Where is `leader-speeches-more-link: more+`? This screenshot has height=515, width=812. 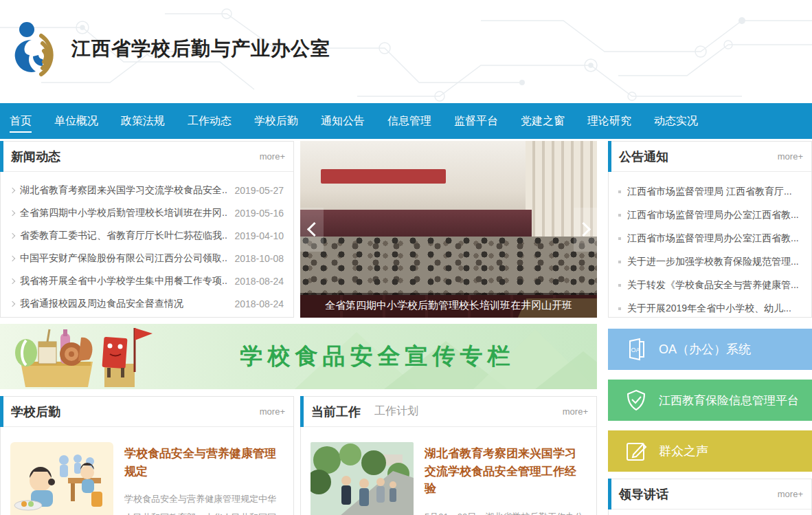
leader-speeches-more-link: more+ is located at coordinates (790, 494).